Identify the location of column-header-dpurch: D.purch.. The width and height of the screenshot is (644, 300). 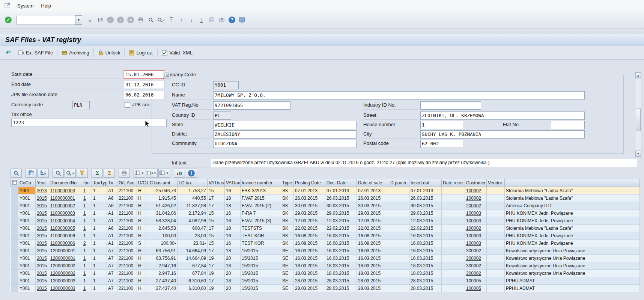
(399, 183).